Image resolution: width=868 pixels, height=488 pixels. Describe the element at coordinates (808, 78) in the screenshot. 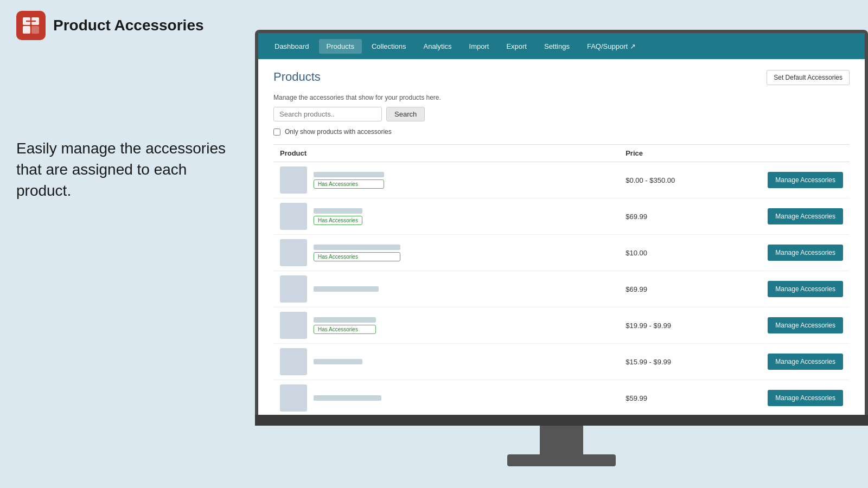

I see `set-default-accessories-button: Set Default Accessories` at that location.